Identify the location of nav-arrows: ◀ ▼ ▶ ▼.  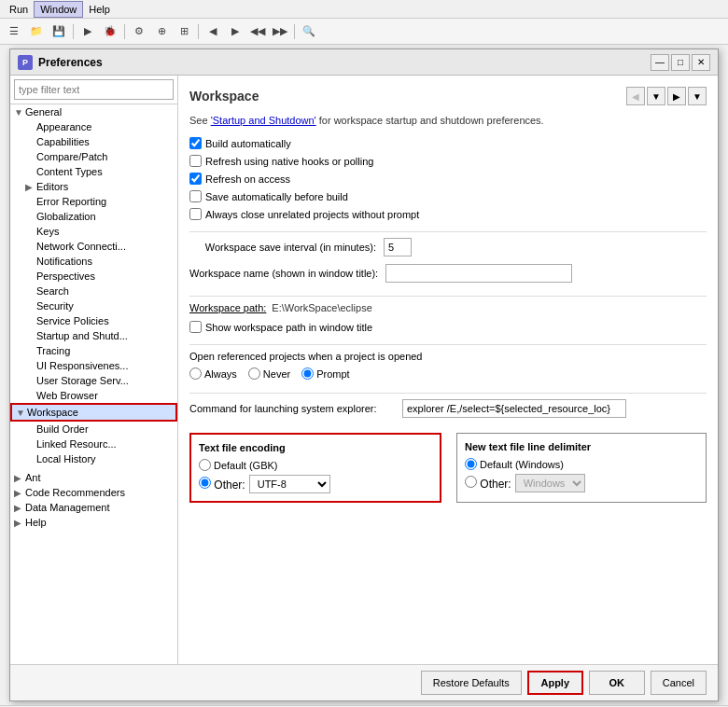
(666, 96).